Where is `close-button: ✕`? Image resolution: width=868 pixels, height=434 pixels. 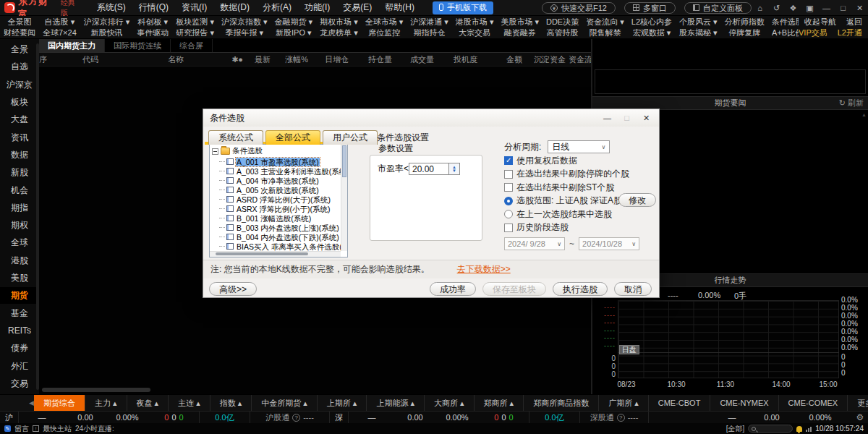 close-button: ✕ is located at coordinates (859, 8).